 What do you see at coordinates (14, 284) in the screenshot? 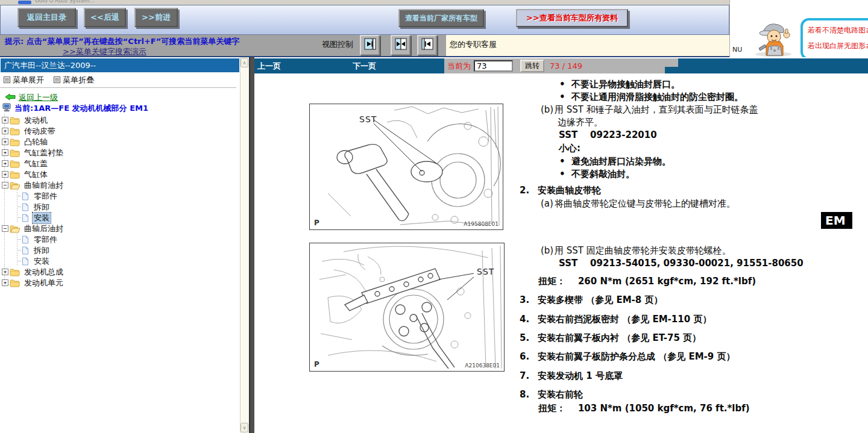
I see `folder-icon` at bounding box center [14, 284].